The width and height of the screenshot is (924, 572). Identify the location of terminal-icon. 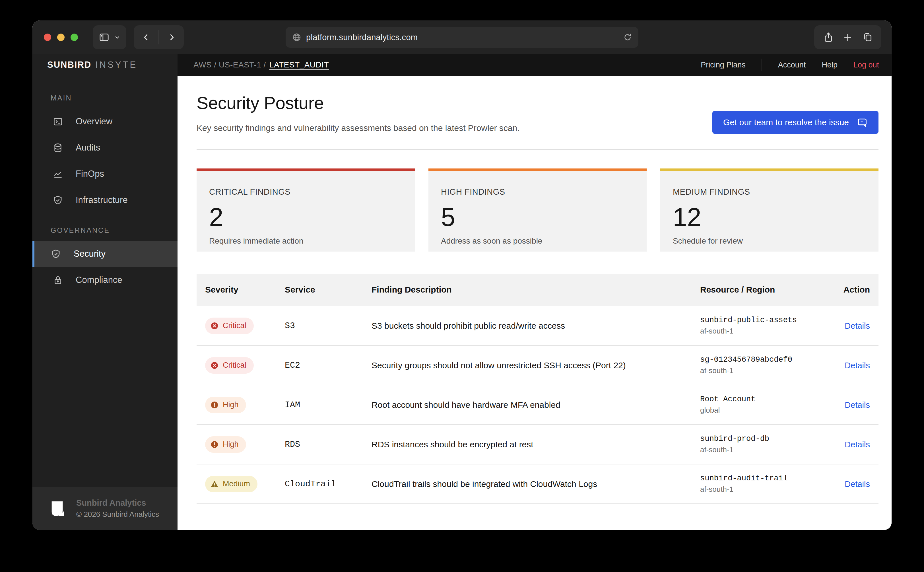
(58, 122).